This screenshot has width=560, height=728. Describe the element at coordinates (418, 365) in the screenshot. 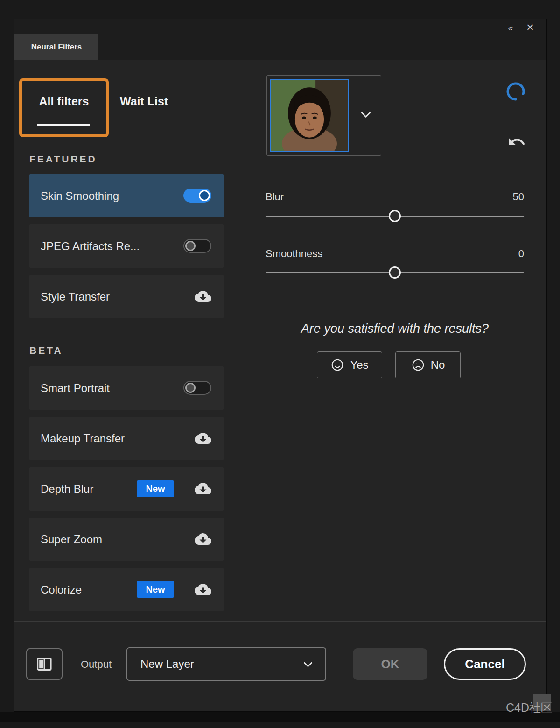

I see `smiley-sad-icon` at that location.